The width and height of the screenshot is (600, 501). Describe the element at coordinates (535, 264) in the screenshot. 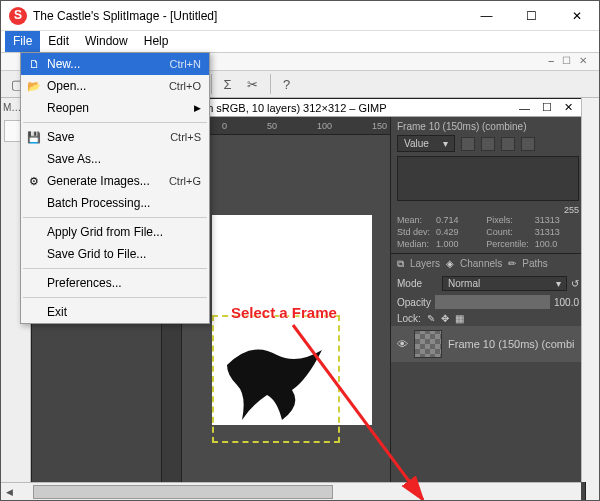

I see `tab-paths: Paths` at that location.